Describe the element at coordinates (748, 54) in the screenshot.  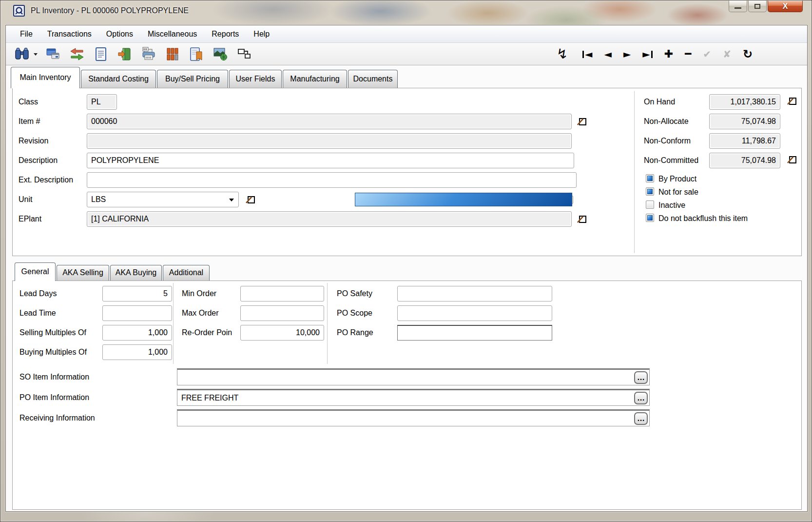
I see `refresh-button: ↻` at that location.